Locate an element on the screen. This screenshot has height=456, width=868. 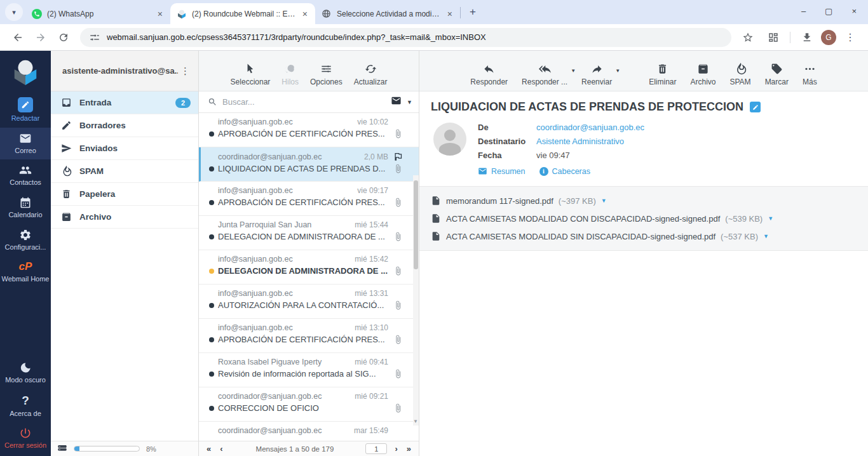
message-row: info@sanjuan.gob.ecmié 13:10 APROBACIÓN … is located at coordinates (309, 336).